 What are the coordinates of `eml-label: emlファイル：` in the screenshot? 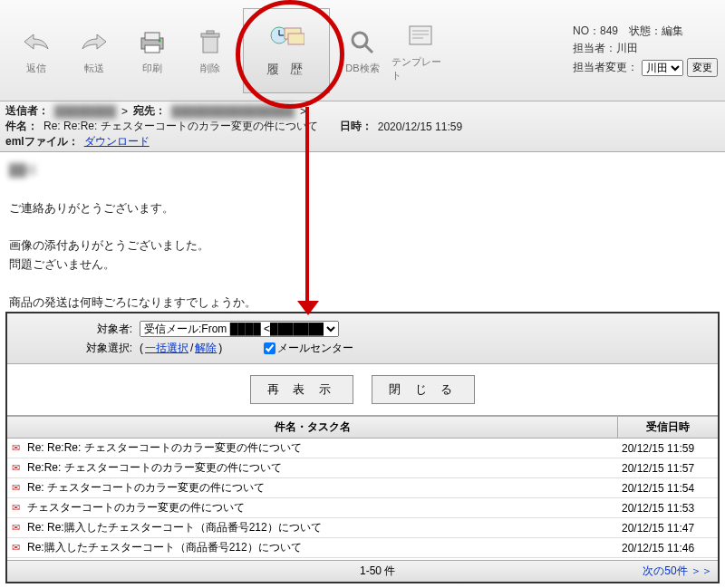 It's located at (42, 141).